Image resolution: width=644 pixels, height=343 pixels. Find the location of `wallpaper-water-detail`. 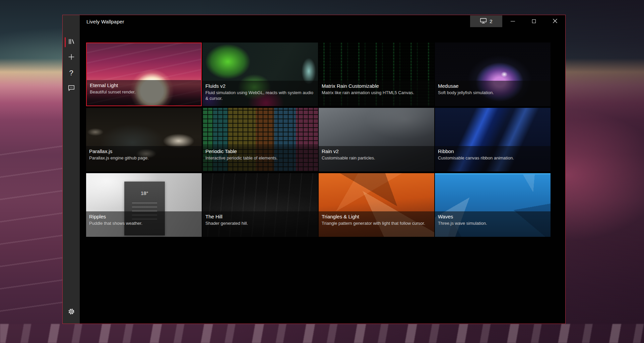

wallpaper-water-detail is located at coordinates (31, 233).